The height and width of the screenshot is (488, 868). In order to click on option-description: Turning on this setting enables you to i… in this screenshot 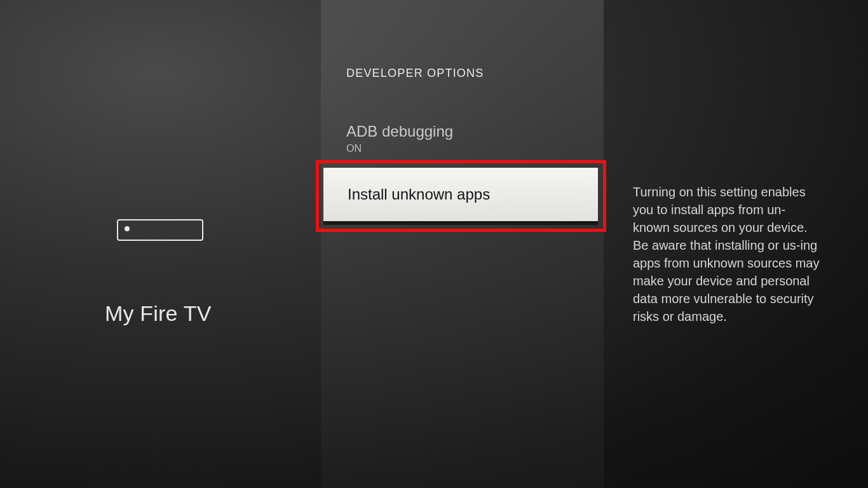, I will do `click(727, 254)`.